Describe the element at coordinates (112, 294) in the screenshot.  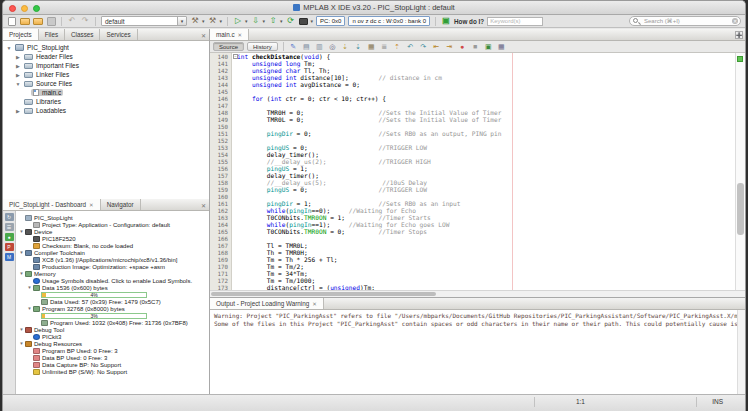
I see `memory-gauge-row: 4%` at that location.